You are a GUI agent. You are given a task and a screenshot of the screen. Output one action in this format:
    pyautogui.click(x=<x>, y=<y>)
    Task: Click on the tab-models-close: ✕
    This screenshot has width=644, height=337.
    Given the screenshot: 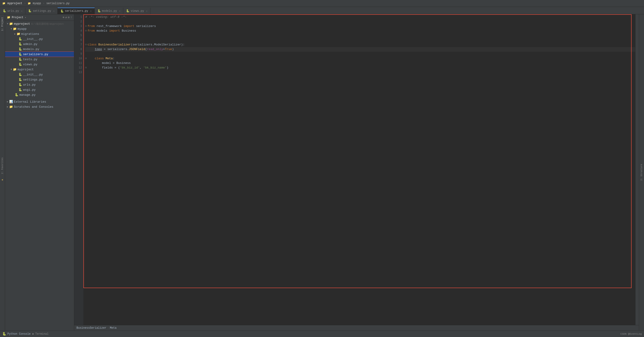 What is the action you would take?
    pyautogui.click(x=120, y=11)
    